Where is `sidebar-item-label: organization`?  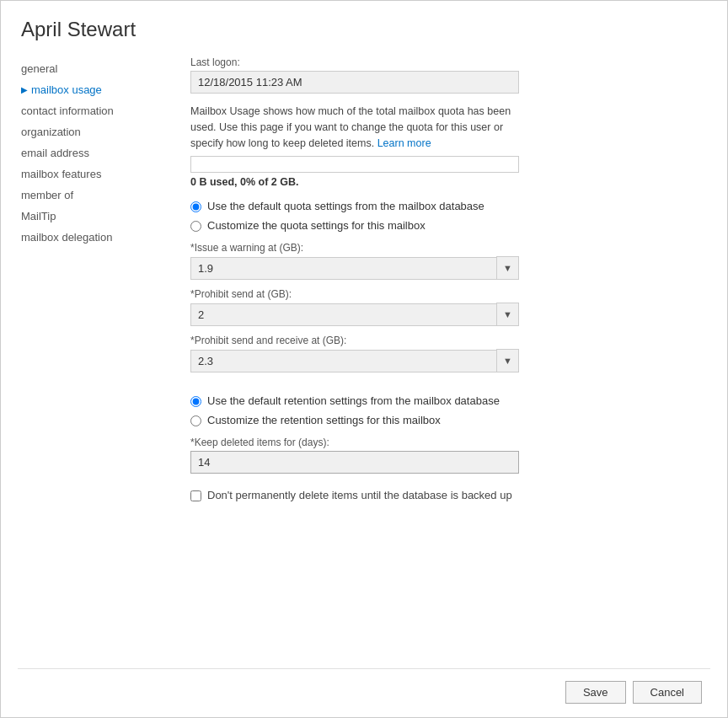
sidebar-item-label: organization is located at coordinates (51, 131).